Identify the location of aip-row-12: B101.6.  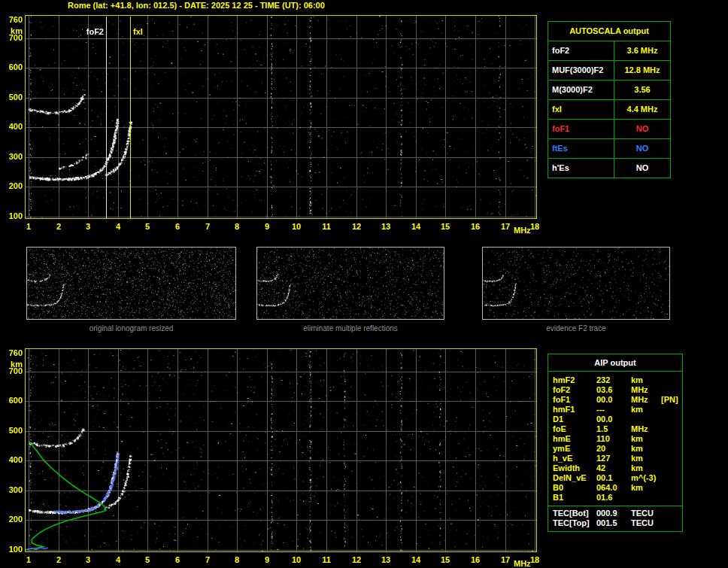
(615, 498).